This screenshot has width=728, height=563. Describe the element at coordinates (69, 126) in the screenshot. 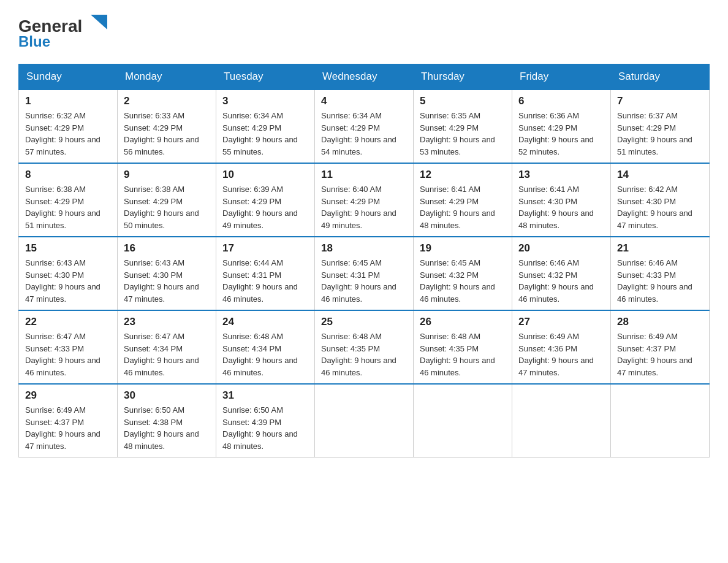

I see `calendar-cell: 1Sunrise: 6:32 AMSunset: 4:29 PMDaylight…` at that location.